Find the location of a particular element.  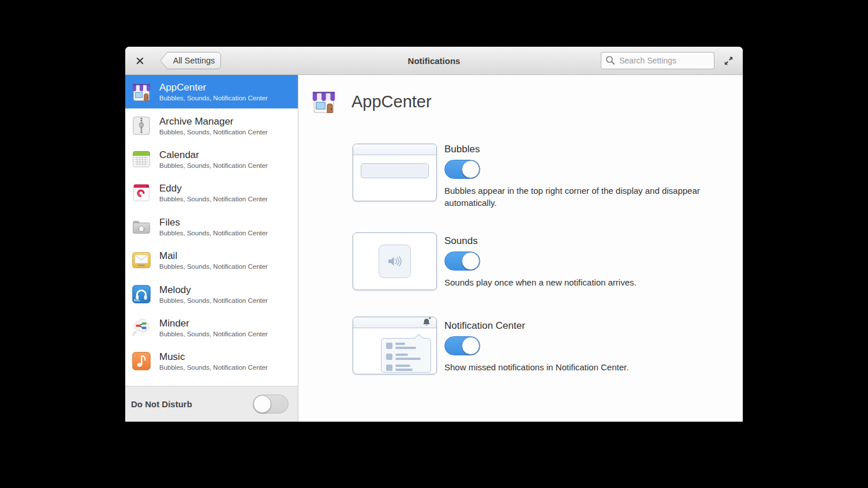

app-label: Melody is located at coordinates (214, 290).